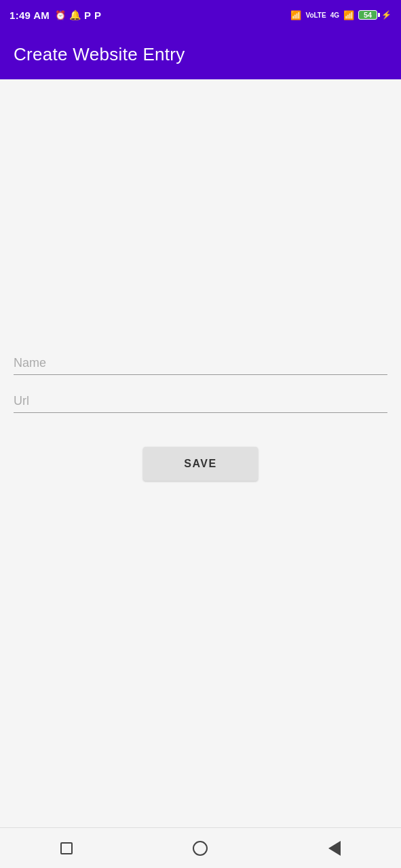  I want to click on pay-icon-1: P, so click(88, 15).